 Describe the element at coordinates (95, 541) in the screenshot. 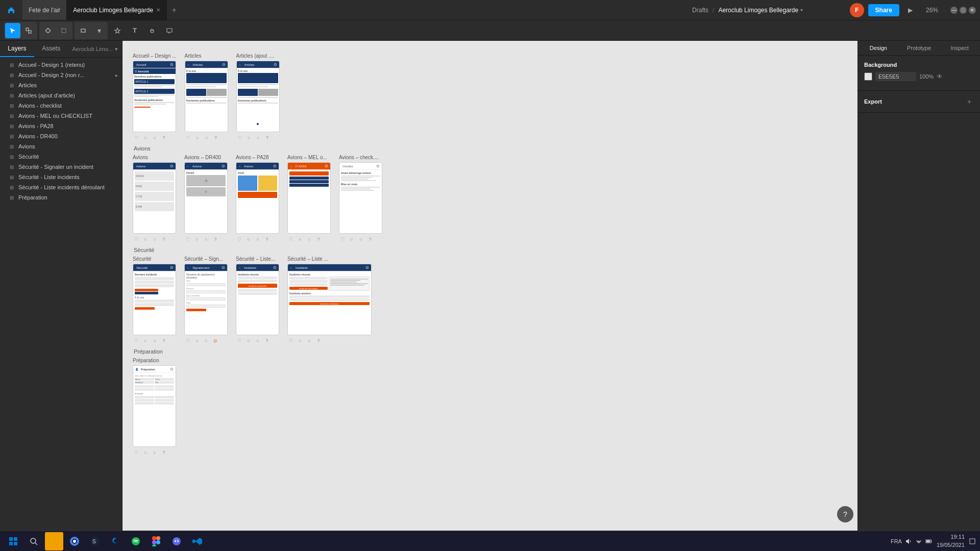

I see `steam-icon: S` at that location.